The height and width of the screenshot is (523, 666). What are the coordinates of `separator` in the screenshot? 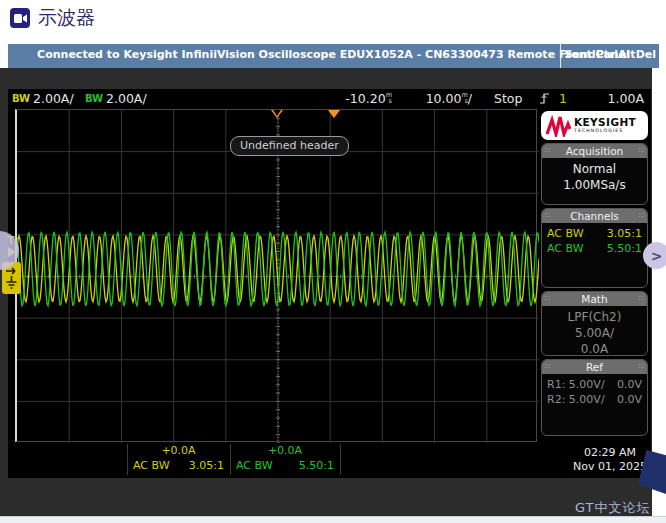 It's located at (560, 56).